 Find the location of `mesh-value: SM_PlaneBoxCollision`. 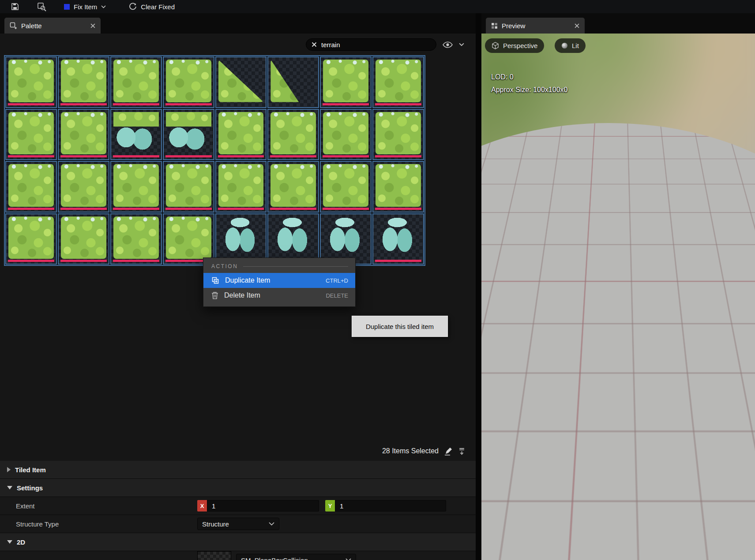

mesh-value: SM_PlaneBoxCollision is located at coordinates (274, 558).